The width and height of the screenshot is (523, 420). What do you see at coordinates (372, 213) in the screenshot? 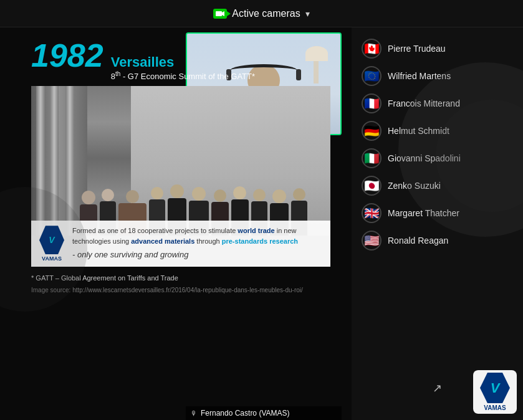
I see `flag-icon: 🇬🇧` at bounding box center [372, 213].